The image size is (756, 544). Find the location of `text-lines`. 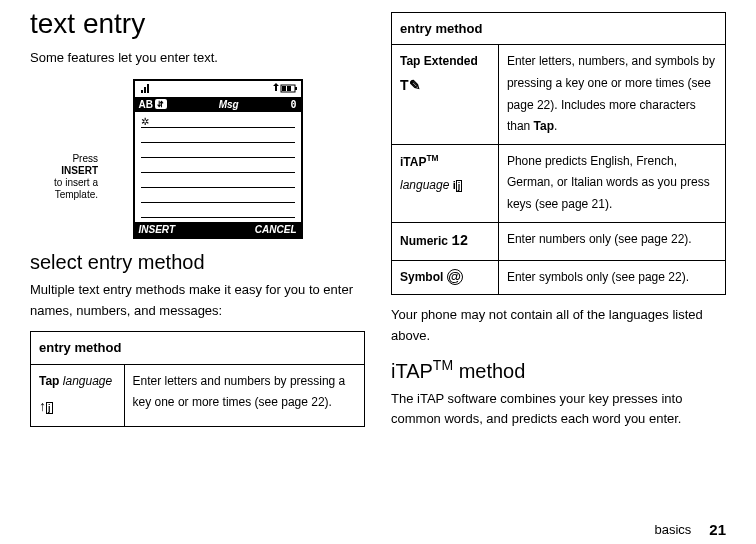

text-lines is located at coordinates (218, 174).